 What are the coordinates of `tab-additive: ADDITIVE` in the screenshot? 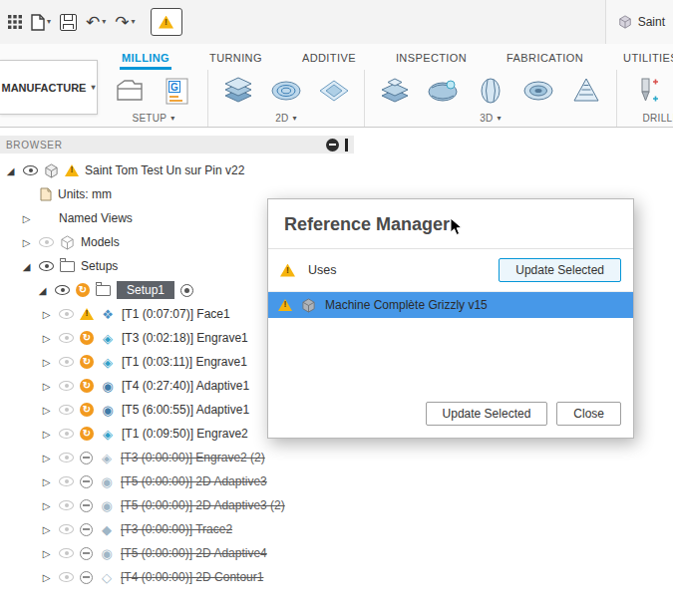 It's located at (329, 61).